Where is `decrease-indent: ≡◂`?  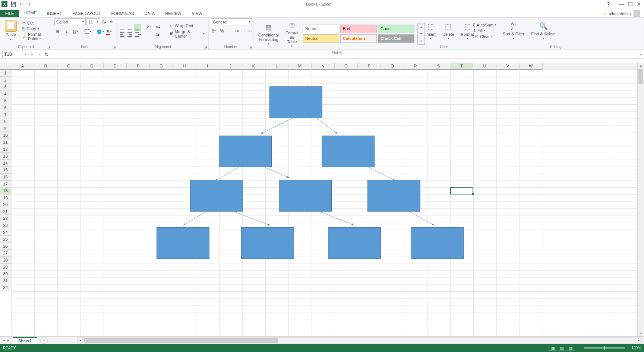
decrease-indent: ≡◂ is located at coordinates (158, 27).